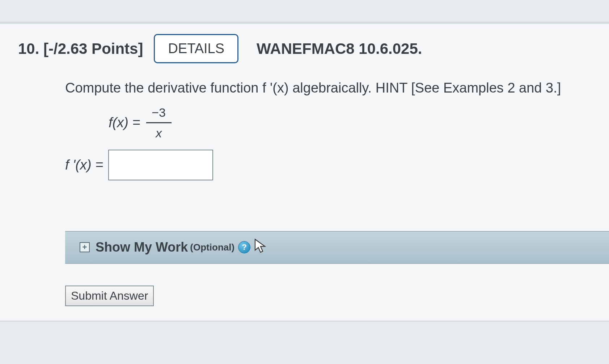 This screenshot has width=609, height=364. Describe the element at coordinates (159, 123) in the screenshot. I see `fraction: −3 x` at that location.